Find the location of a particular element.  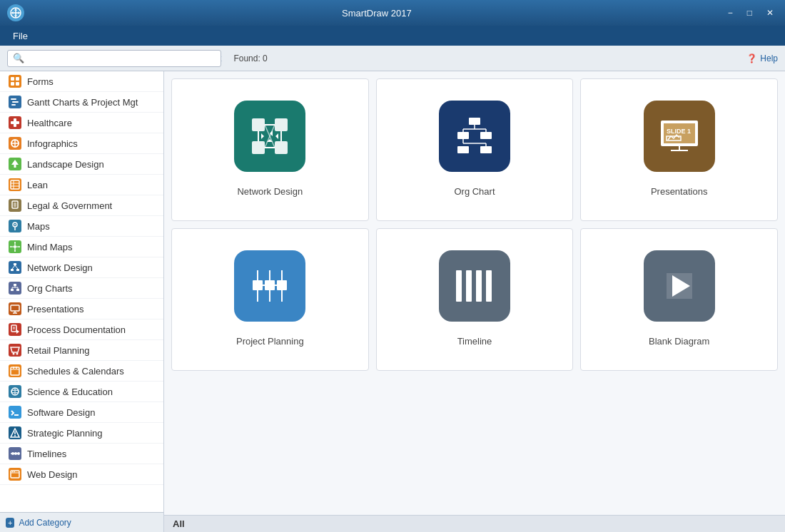

sidebar-item: Legal & Government is located at coordinates (81, 205).